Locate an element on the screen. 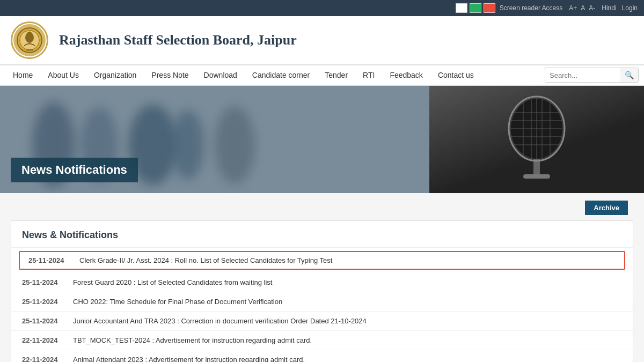 This screenshot has width=644, height=362. archive-button: Archive is located at coordinates (606, 208).